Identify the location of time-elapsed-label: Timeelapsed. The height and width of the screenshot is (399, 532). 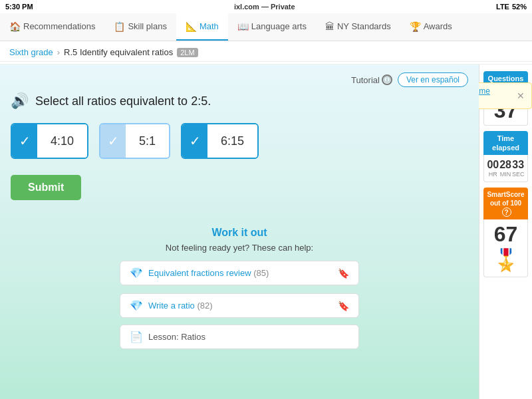
(505, 144).